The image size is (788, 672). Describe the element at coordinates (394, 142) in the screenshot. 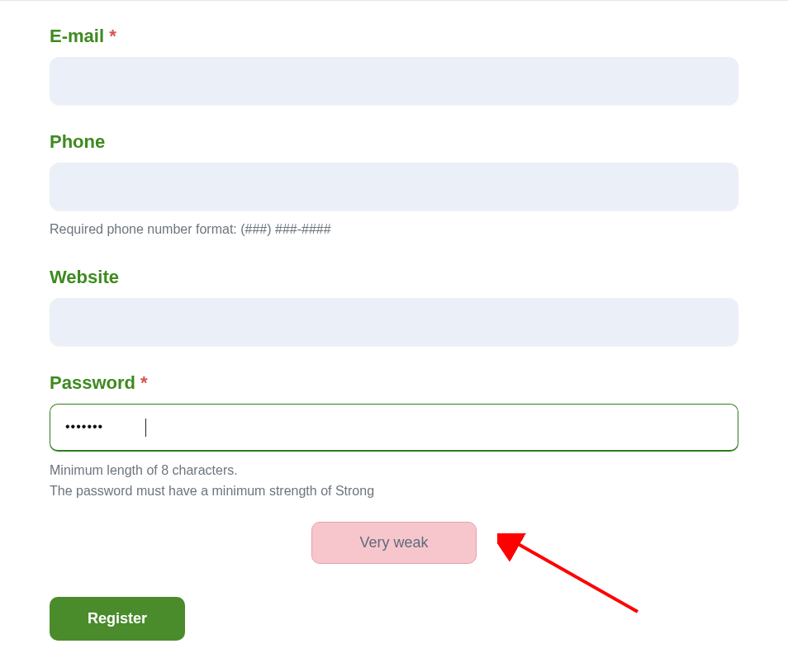

I see `phone-label: Phone` at that location.